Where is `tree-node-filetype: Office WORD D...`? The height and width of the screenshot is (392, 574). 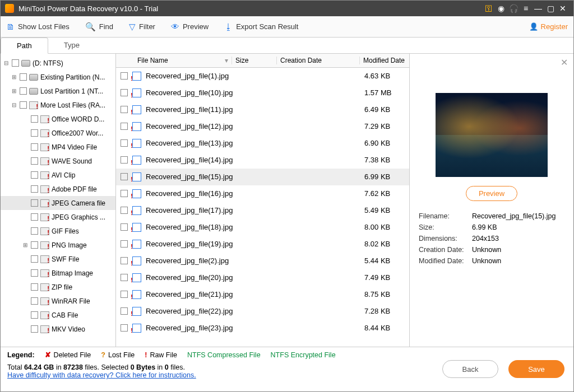
tree-node-filetype: Office WORD D... is located at coordinates (58, 119).